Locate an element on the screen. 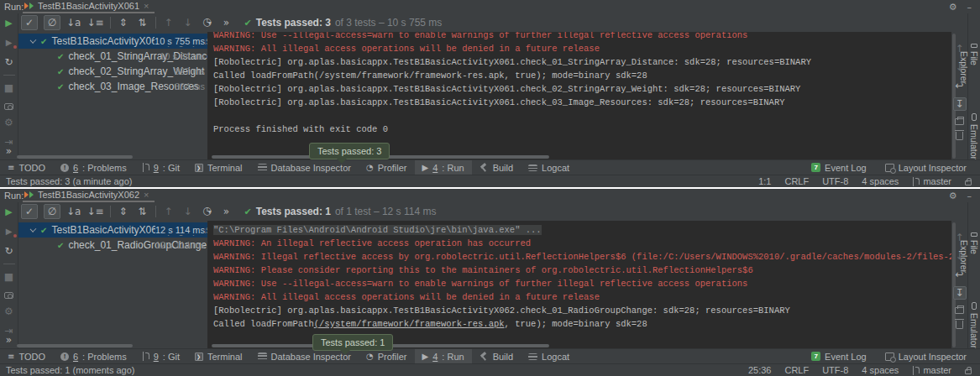  tree-row-test: ✔ check_01_RadioGroupChange 12 s 114 ms is located at coordinates (113, 245).